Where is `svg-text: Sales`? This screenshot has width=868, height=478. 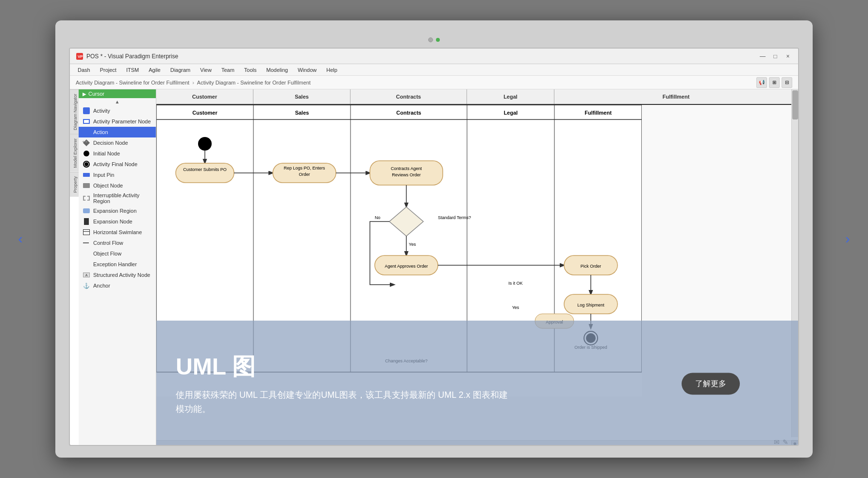
svg-text: Sales is located at coordinates (302, 113).